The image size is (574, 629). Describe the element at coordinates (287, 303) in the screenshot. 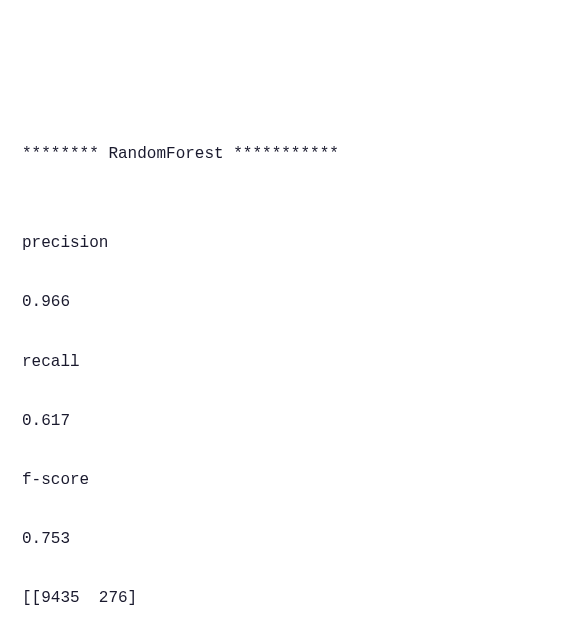

I see `precision-value: 0.966` at that location.